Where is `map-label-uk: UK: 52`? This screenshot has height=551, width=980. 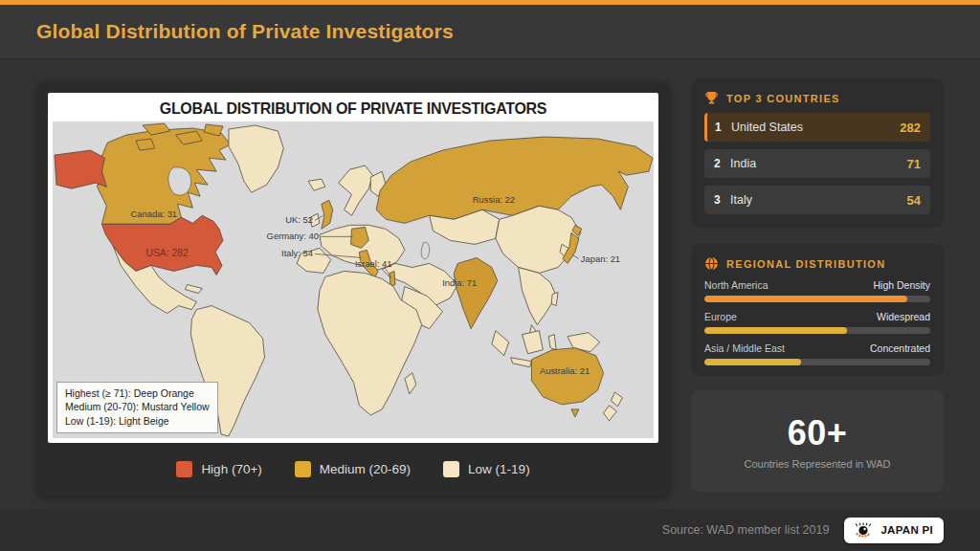 map-label-uk: UK: 52 is located at coordinates (299, 220).